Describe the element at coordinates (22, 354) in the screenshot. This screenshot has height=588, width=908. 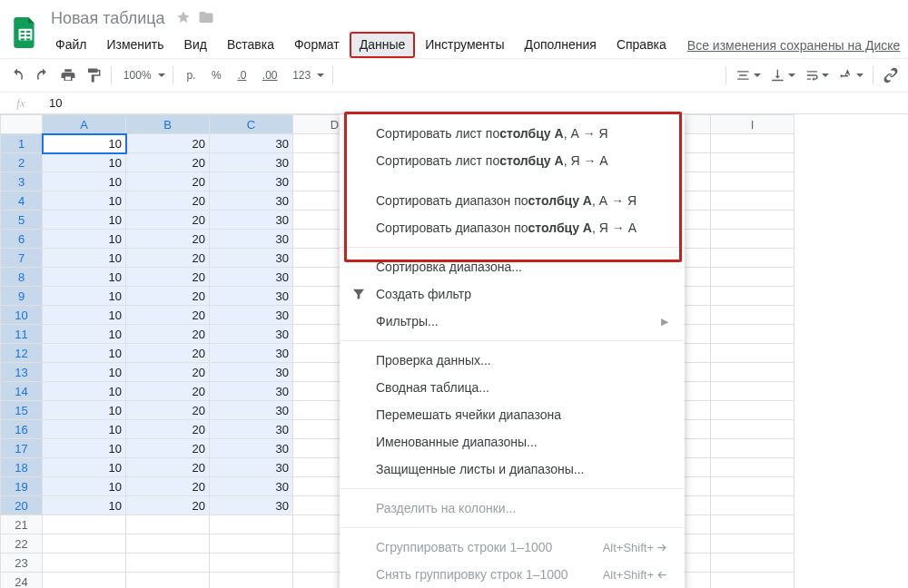
I see `row-header: 12` at that location.